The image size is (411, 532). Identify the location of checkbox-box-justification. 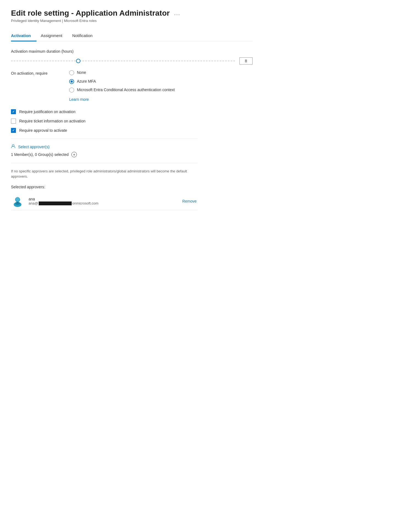
(13, 112).